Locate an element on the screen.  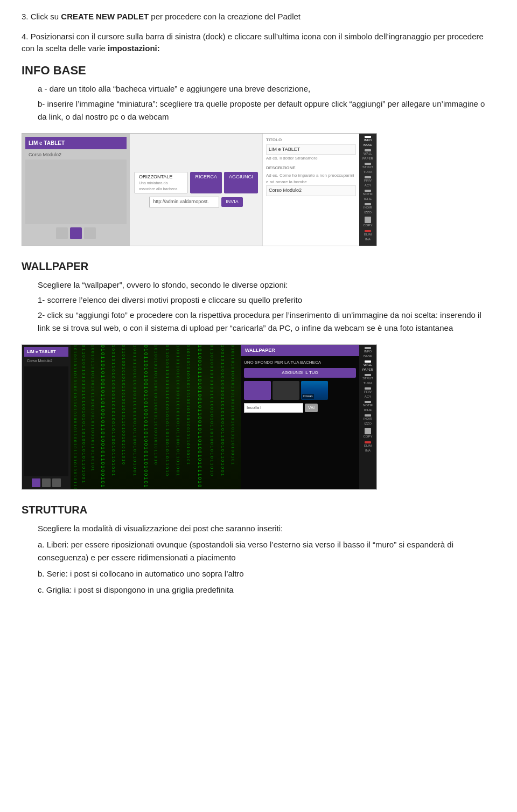
matrix-col-9: 10100101101010010110010110100101011010 is located at coordinates (156, 405).